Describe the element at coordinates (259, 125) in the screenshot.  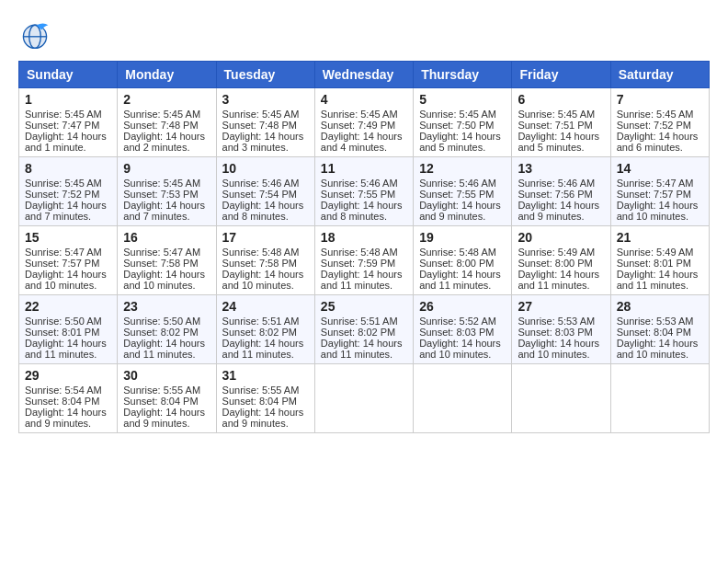
I see `sunset-text: Sunset: 7:48 PM` at that location.